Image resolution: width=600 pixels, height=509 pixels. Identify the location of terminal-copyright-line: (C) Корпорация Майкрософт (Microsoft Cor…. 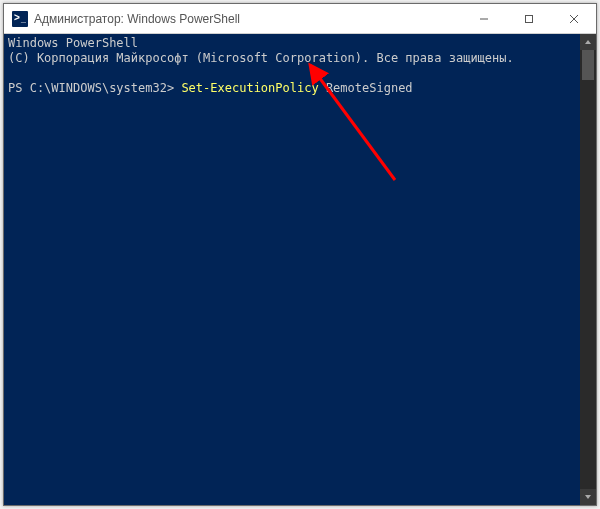
(300, 58).